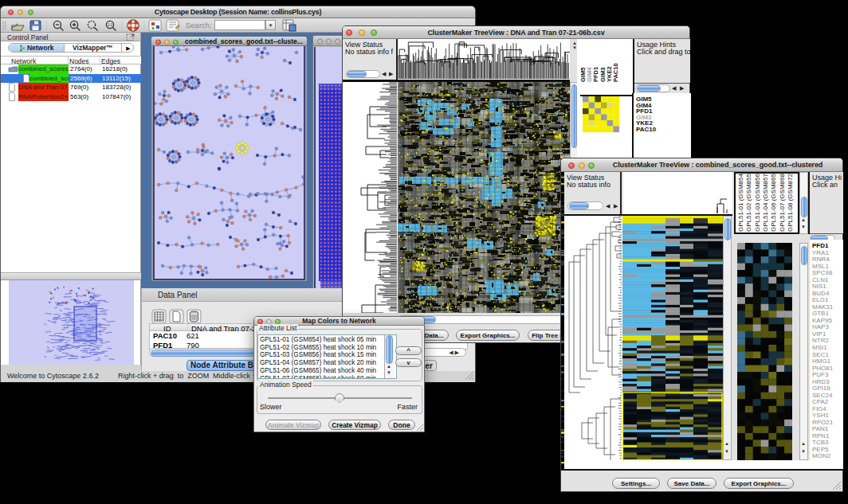 The image size is (848, 504). Describe the element at coordinates (765, 202) in the screenshot. I see `svg-text: GPL51-04 (GSM857)` at that location.